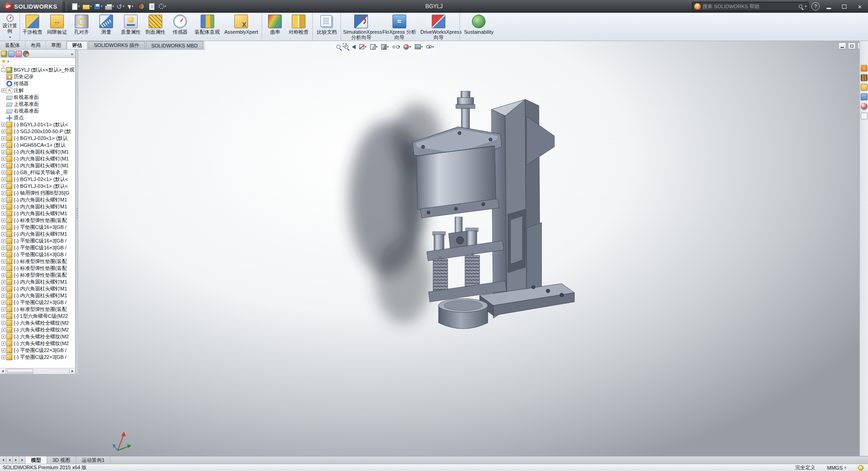 This screenshot has height=471, width=868. I want to click on sensor-button: 传感器, so click(180, 26).